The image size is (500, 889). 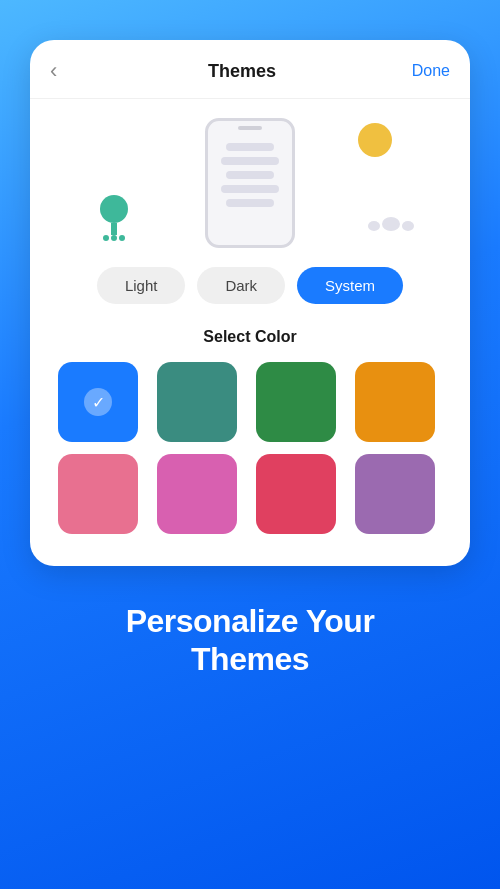 I want to click on theme-light-button: Light, so click(x=142, y=286).